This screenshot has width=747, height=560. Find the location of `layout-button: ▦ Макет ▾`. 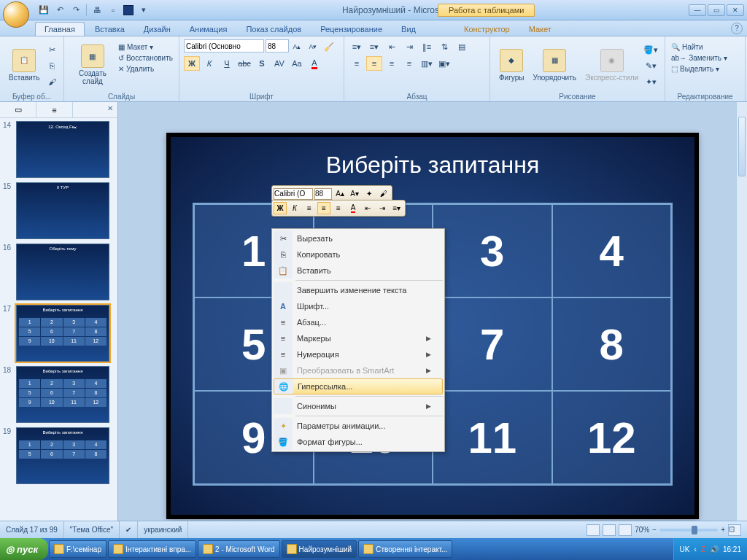

layout-button: ▦ Макет ▾ is located at coordinates (146, 47).